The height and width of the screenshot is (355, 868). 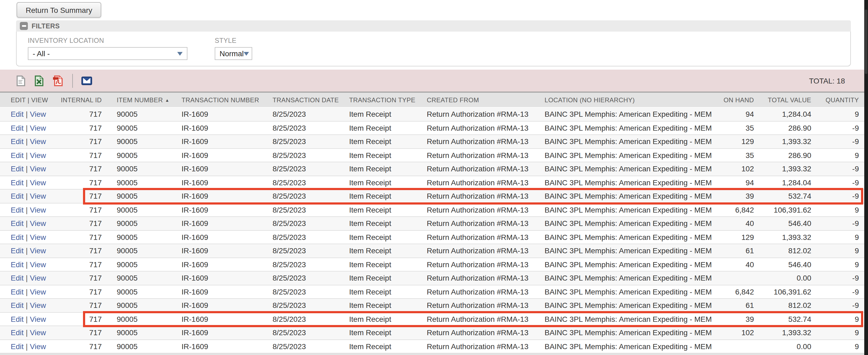 I want to click on return-to-summary-button: Return To Summary, so click(x=59, y=10).